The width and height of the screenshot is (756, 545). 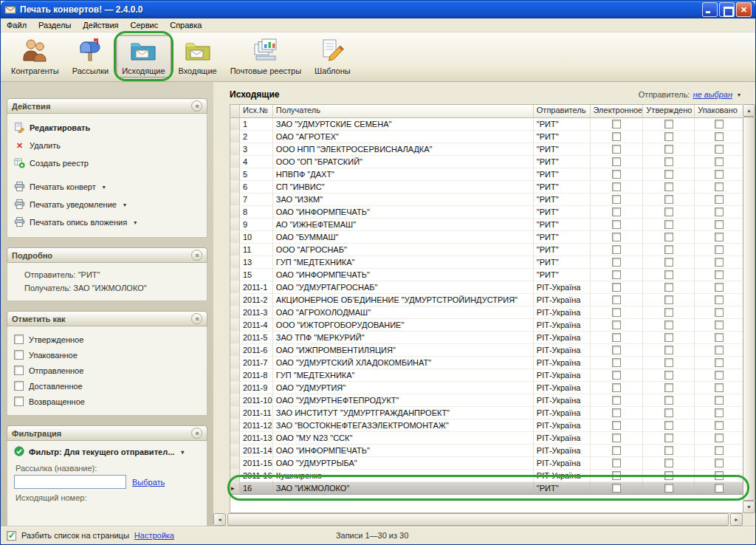 I want to click on minimize-button, so click(x=710, y=10).